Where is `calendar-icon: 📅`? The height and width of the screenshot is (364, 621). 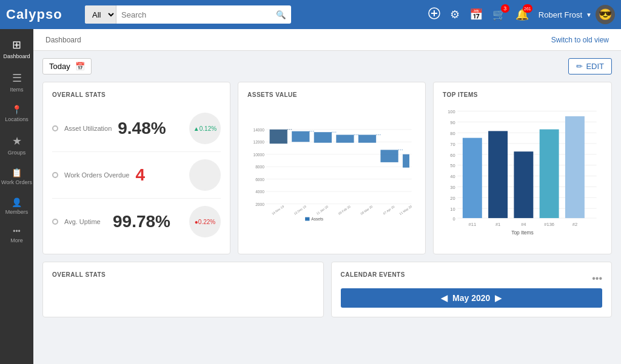 calendar-icon: 📅 is located at coordinates (476, 15).